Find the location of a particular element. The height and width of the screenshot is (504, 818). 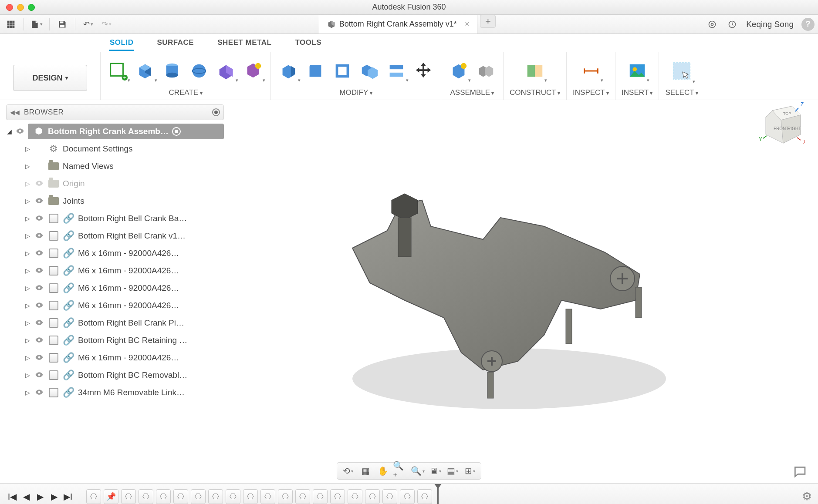

ribbon-tab-surface: SURFACE is located at coordinates (175, 44).